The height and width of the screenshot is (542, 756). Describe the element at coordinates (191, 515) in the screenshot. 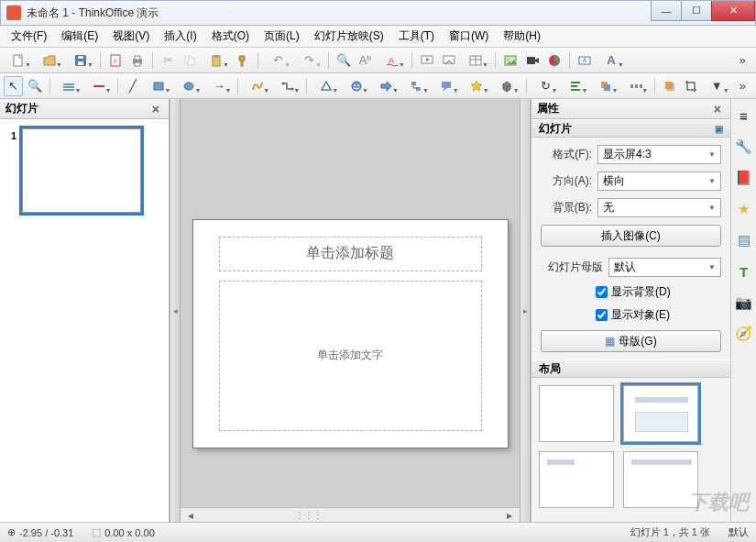

I see `scroll-left: ◂` at that location.